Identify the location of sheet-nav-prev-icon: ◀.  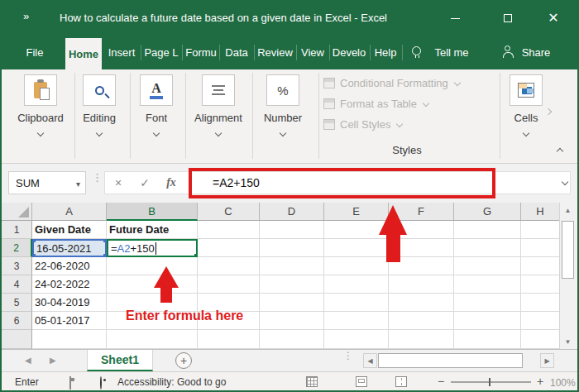
(28, 361).